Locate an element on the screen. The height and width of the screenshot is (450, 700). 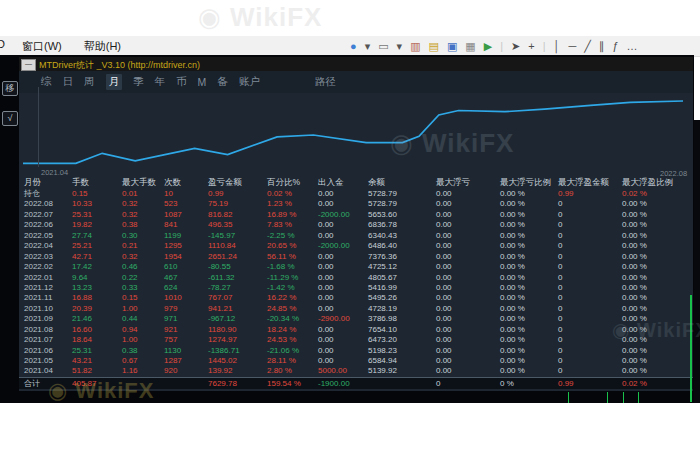
tab-月: 月 is located at coordinates (114, 82).